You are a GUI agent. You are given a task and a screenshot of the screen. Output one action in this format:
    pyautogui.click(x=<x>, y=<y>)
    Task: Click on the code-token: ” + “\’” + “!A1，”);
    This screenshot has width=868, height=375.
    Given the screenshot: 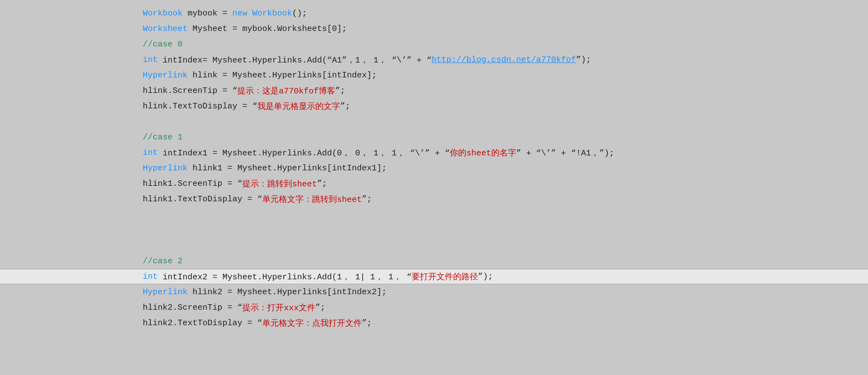 What is the action you would take?
    pyautogui.click(x=565, y=153)
    